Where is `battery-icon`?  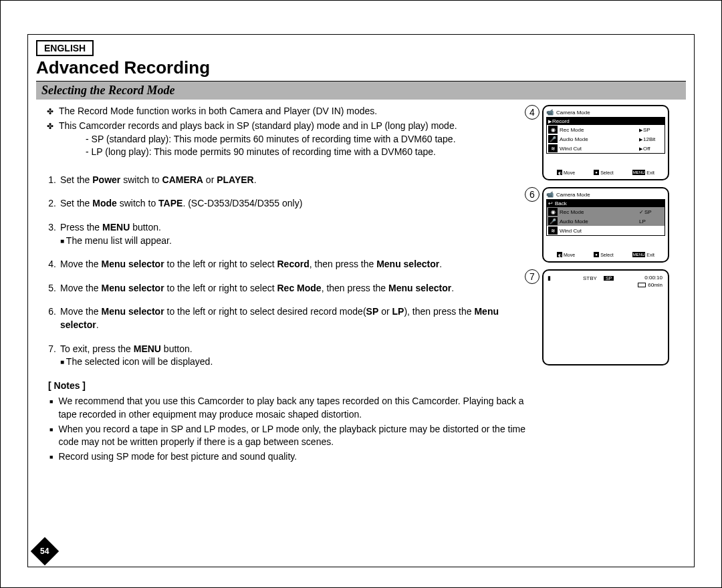 battery-icon is located at coordinates (548, 278).